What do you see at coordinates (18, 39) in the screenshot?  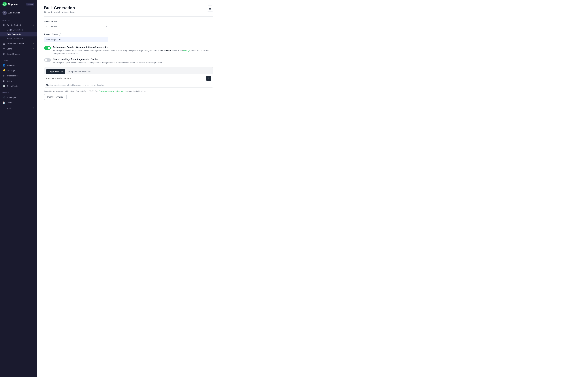 I see `sidebar-item-image-generation: Image Generation` at bounding box center [18, 39].